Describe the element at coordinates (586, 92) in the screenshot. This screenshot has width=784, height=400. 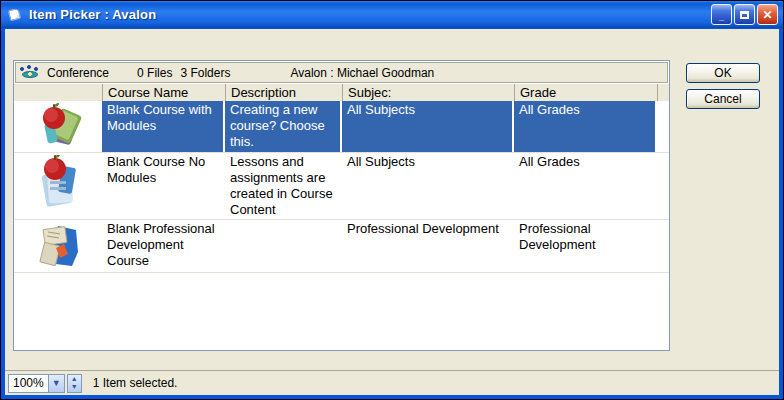
I see `header-grade: Grade` at that location.